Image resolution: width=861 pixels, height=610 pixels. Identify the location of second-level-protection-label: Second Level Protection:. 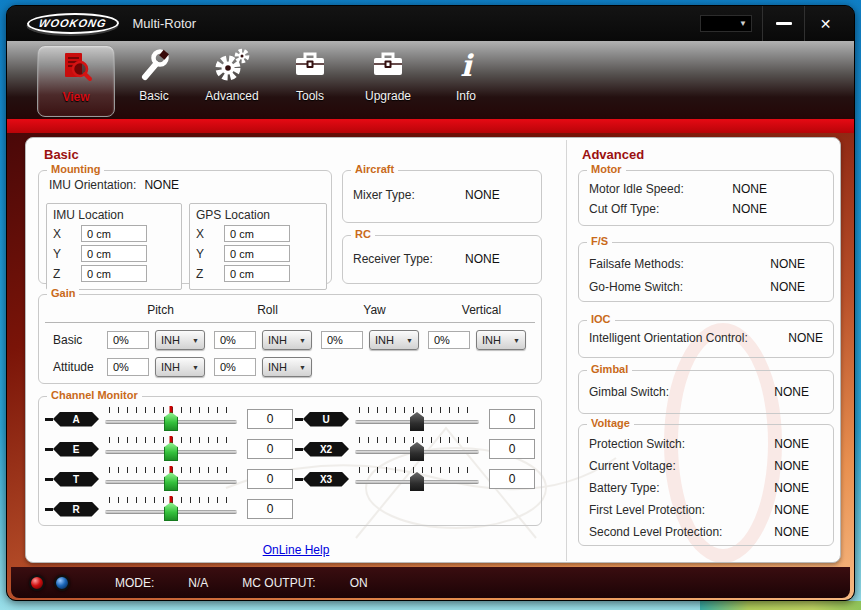
(656, 532).